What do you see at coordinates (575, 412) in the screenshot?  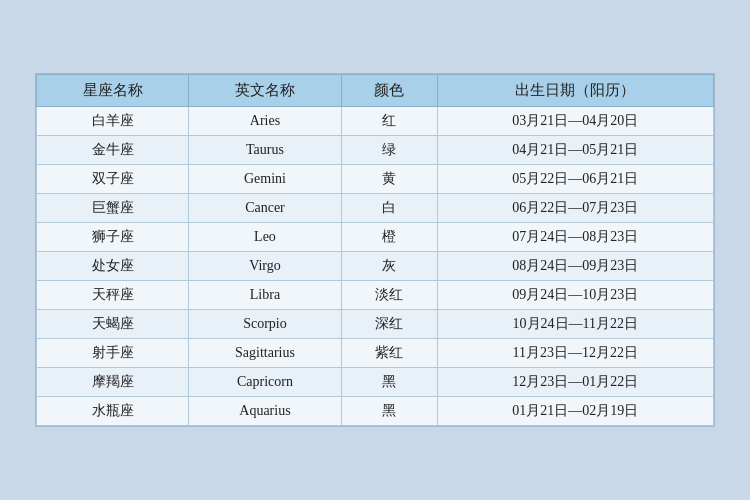 I see `cell-dates: 01月21日—02月19日` at bounding box center [575, 412].